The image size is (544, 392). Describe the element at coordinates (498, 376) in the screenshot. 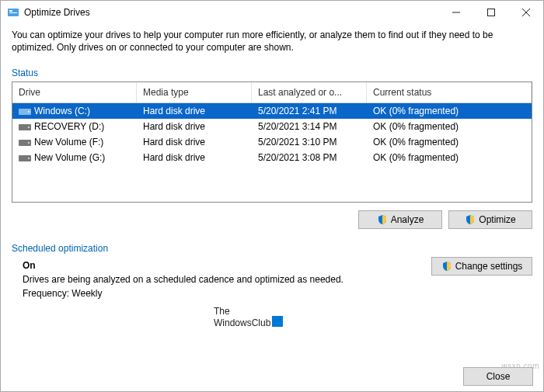

I see `close-dialog-button: Close` at that location.